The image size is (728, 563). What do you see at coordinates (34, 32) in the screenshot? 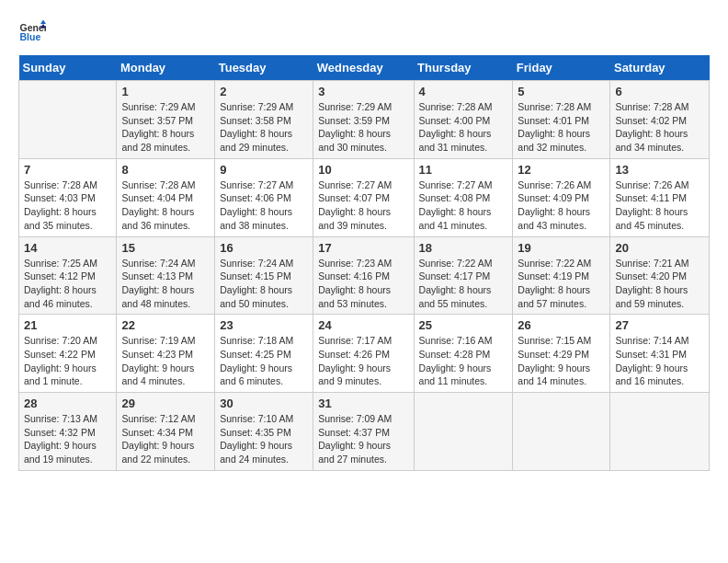
I see `logo: General Blue` at bounding box center [34, 32].